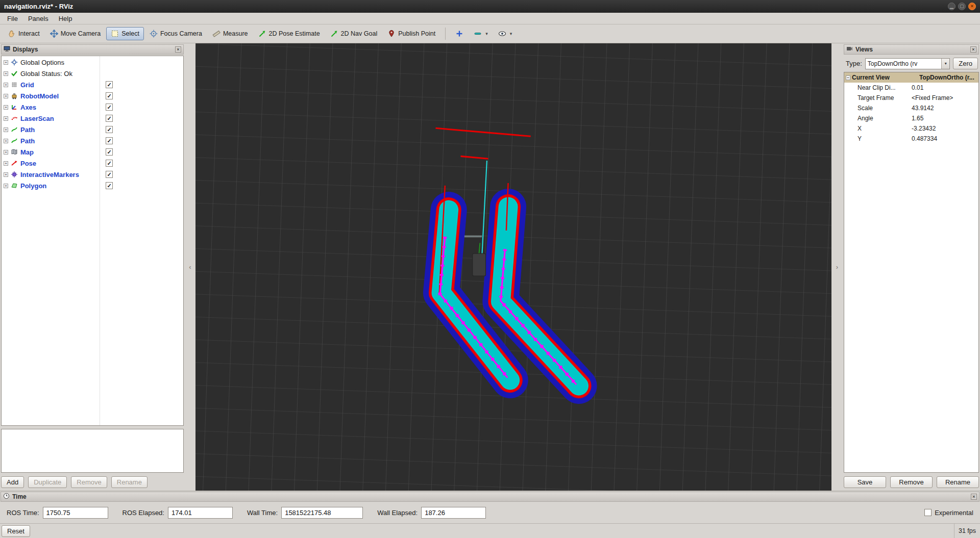 The width and height of the screenshot is (980, 538). What do you see at coordinates (837, 267) in the screenshot?
I see `right-splitter: ›` at bounding box center [837, 267].